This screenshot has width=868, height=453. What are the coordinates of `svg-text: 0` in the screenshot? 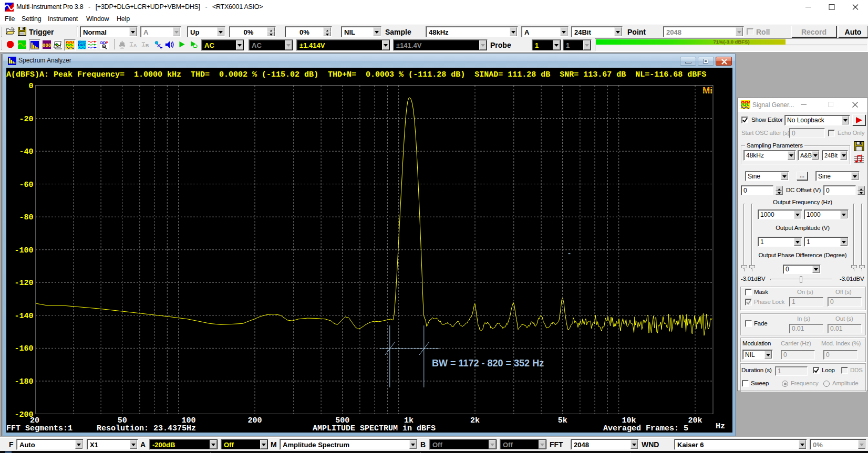 It's located at (30, 86).